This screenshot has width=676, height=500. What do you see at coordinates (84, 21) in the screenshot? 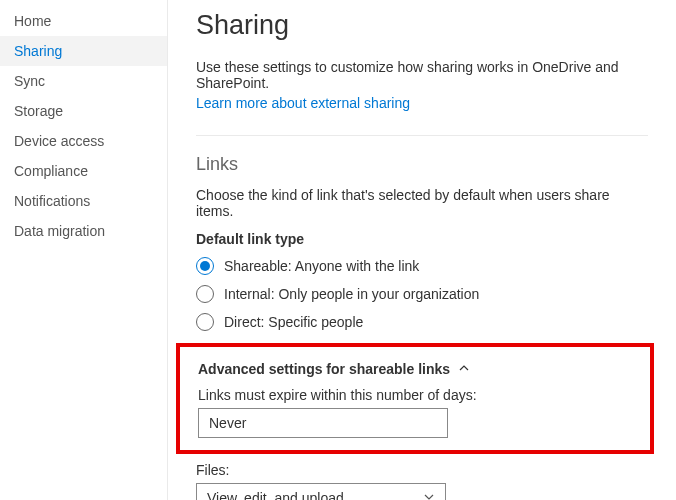
I see `sidebar-item-home: Home` at bounding box center [84, 21].